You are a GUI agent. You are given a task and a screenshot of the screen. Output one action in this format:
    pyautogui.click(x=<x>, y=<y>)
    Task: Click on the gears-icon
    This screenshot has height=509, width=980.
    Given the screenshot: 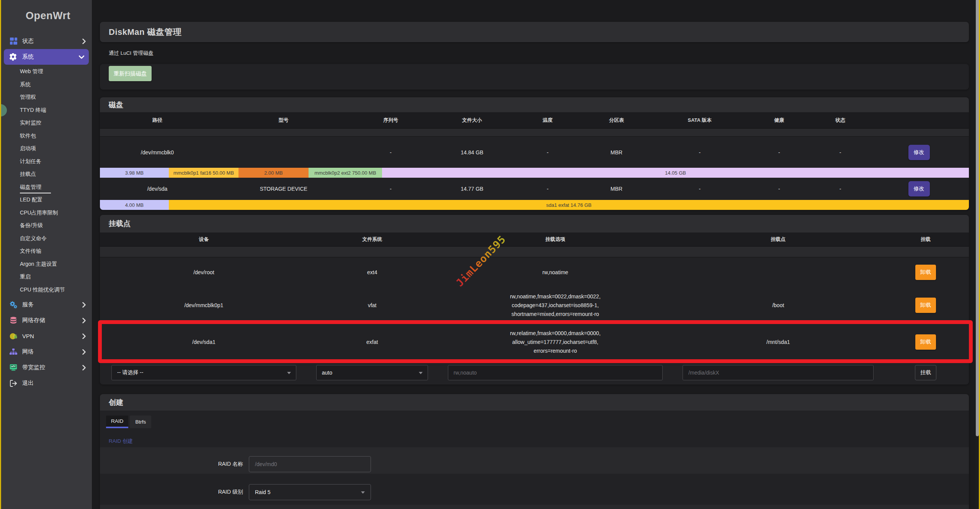 What is the action you would take?
    pyautogui.click(x=13, y=305)
    